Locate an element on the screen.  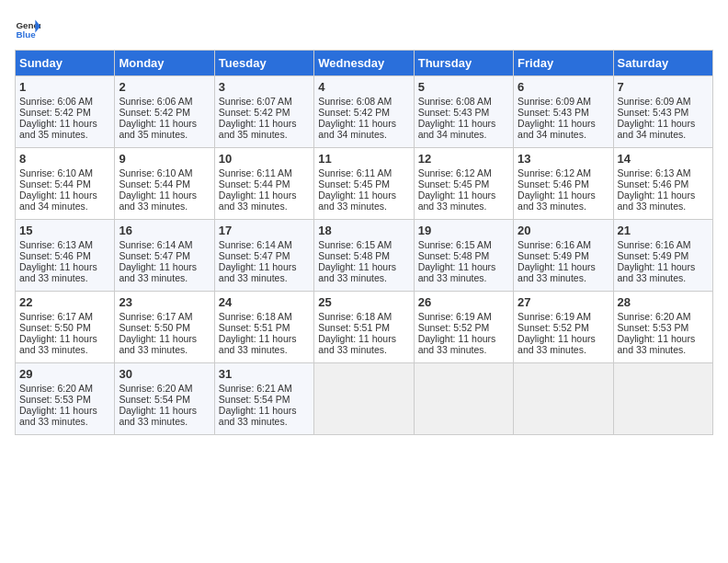
calendar-cell: 3 Sunrise: 6:07 AM Sunset: 5:42 PM Dayli… is located at coordinates (264, 112).